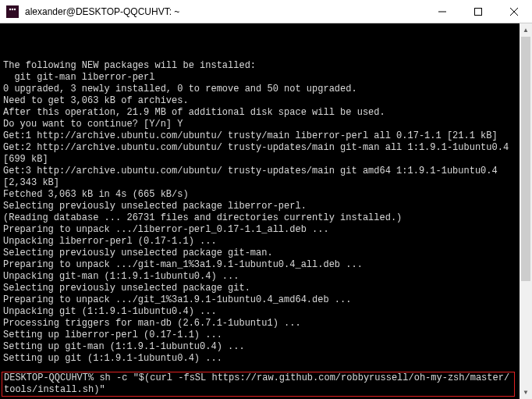 This screenshot has width=532, height=399. I want to click on terminal-line: Need to get 3,063 kB of archives., so click(258, 102).